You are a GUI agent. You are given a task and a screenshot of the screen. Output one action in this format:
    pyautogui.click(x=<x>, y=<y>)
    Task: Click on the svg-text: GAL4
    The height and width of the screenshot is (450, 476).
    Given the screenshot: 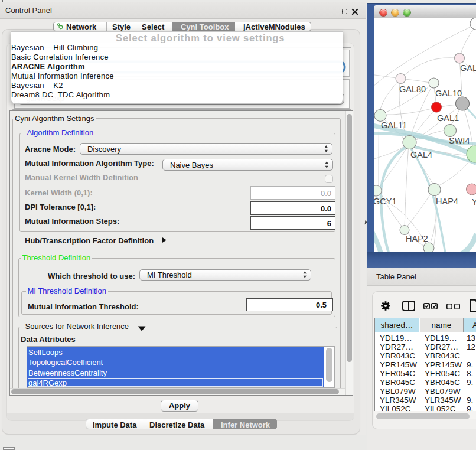 What is the action you would take?
    pyautogui.click(x=422, y=155)
    